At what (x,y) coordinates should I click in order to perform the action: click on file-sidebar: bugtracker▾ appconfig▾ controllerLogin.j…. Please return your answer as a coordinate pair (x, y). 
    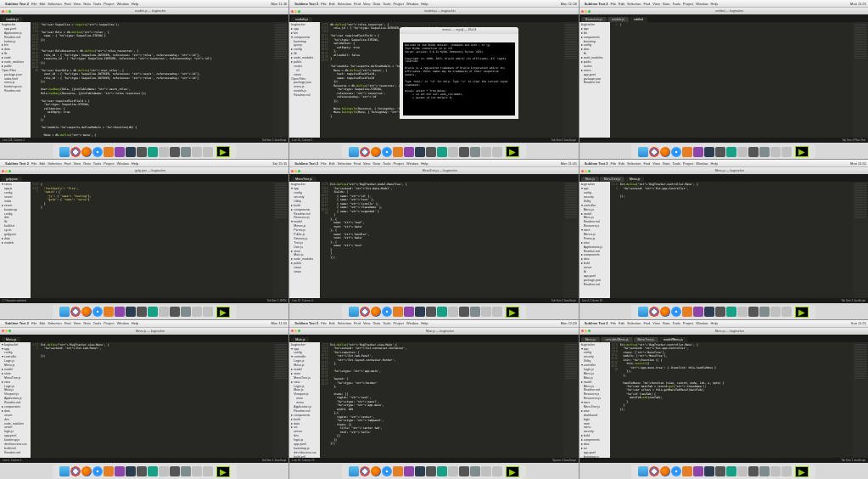
    Looking at the image, I should click on (305, 400).